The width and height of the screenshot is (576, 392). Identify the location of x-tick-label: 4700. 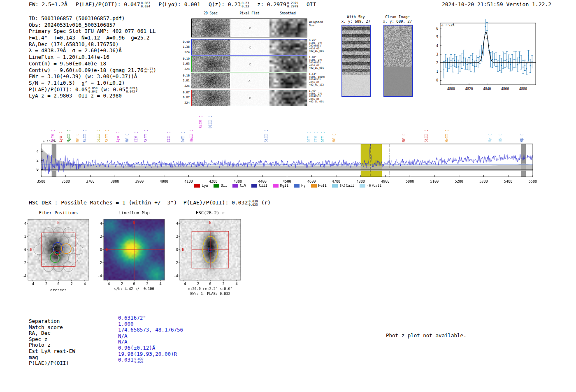
(336, 181).